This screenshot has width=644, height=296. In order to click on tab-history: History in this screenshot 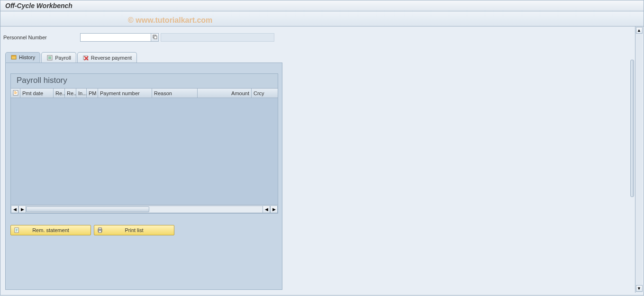, I will do `click(23, 57)`.